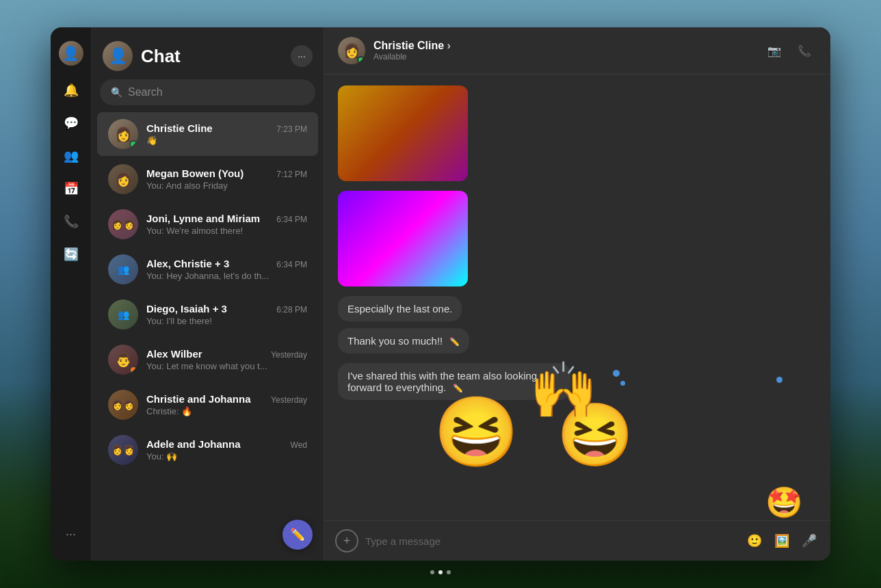  I want to click on more-icon: ···, so click(302, 56).